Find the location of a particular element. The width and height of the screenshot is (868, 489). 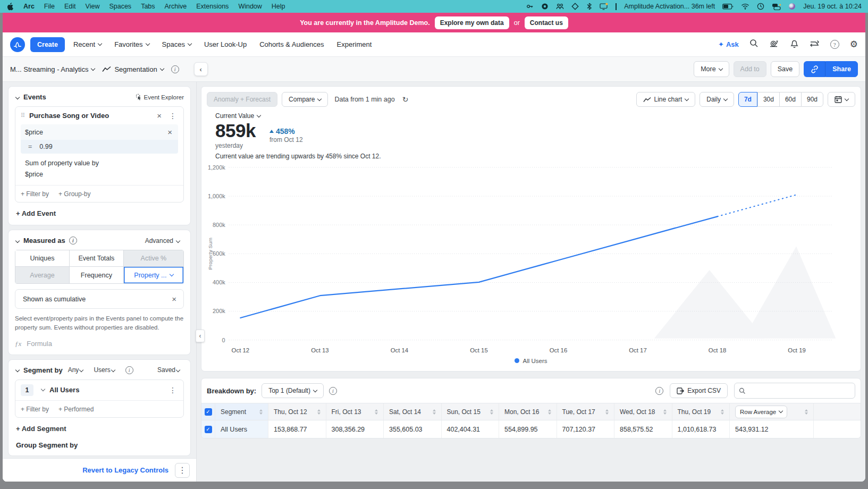

menu-tabs: Tabs is located at coordinates (148, 6).